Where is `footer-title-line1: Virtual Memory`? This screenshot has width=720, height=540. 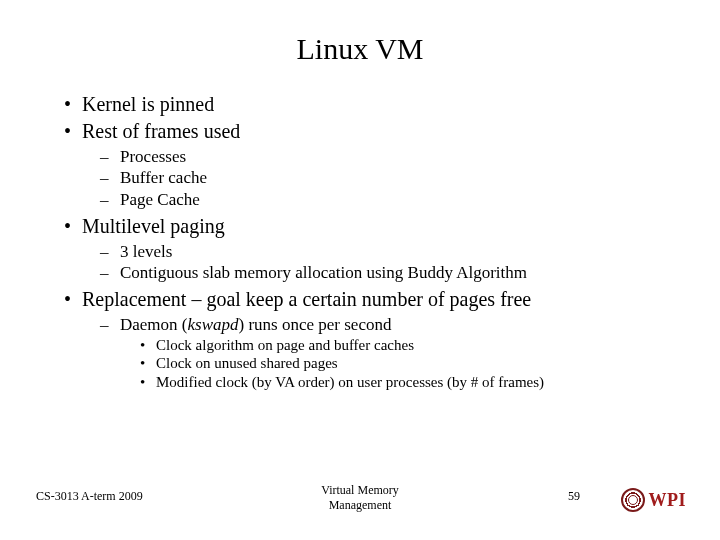 footer-title-line1: Virtual Memory is located at coordinates (360, 490).